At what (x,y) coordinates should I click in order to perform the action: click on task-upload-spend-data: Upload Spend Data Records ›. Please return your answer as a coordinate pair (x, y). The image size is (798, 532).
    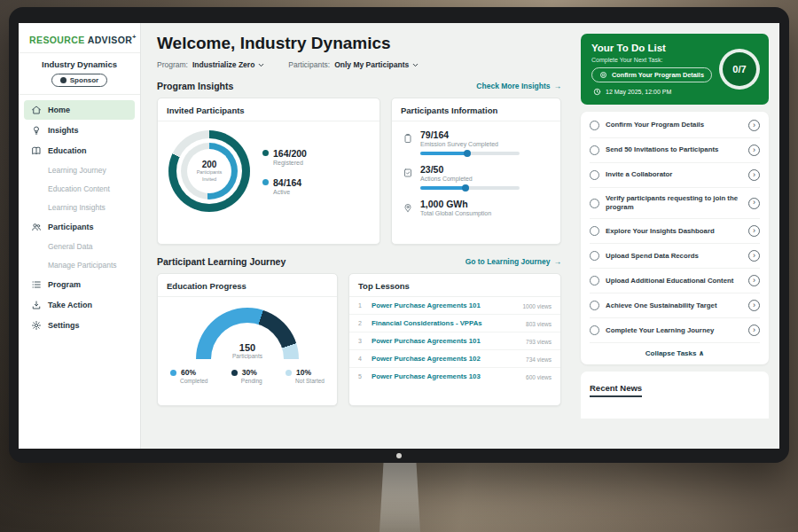
    Looking at the image, I should click on (675, 256).